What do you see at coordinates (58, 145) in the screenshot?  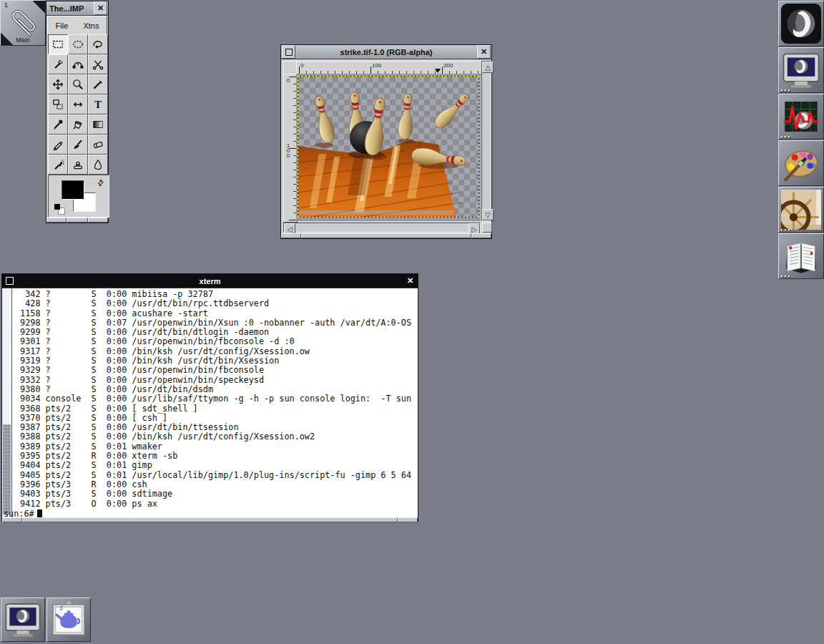 I see `pencil-icon` at bounding box center [58, 145].